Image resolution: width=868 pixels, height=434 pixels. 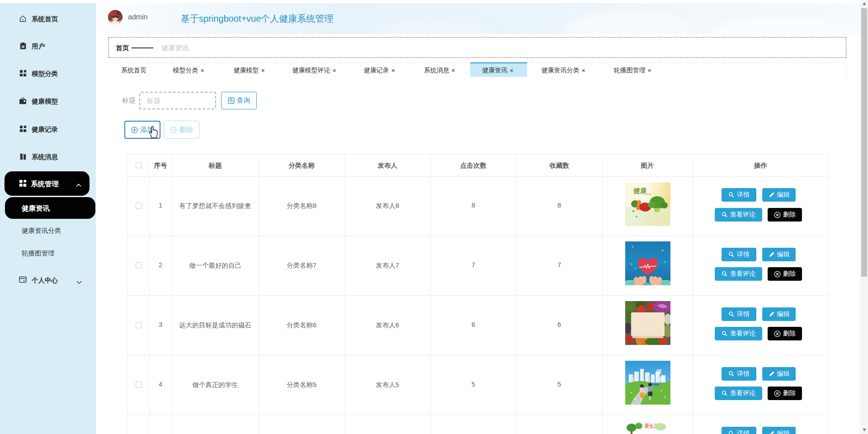 What do you see at coordinates (662, 379) in the screenshot?
I see `svg-text: 康` at bounding box center [662, 379].